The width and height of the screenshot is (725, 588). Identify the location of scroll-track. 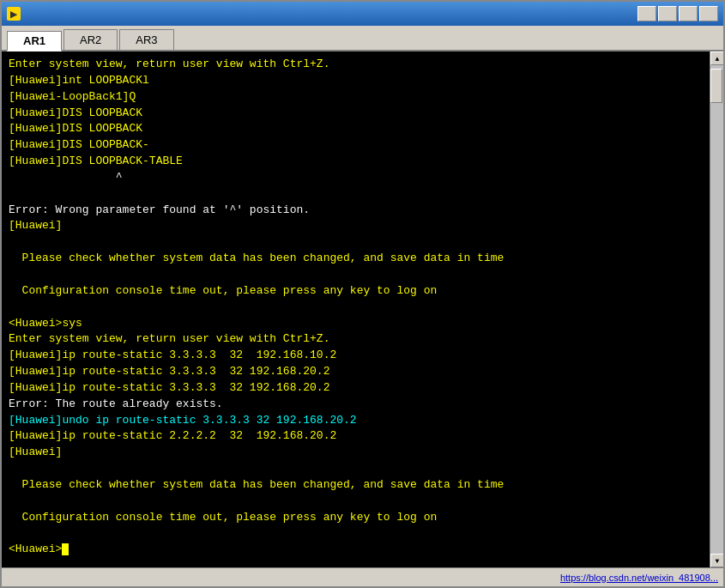
(717, 309).